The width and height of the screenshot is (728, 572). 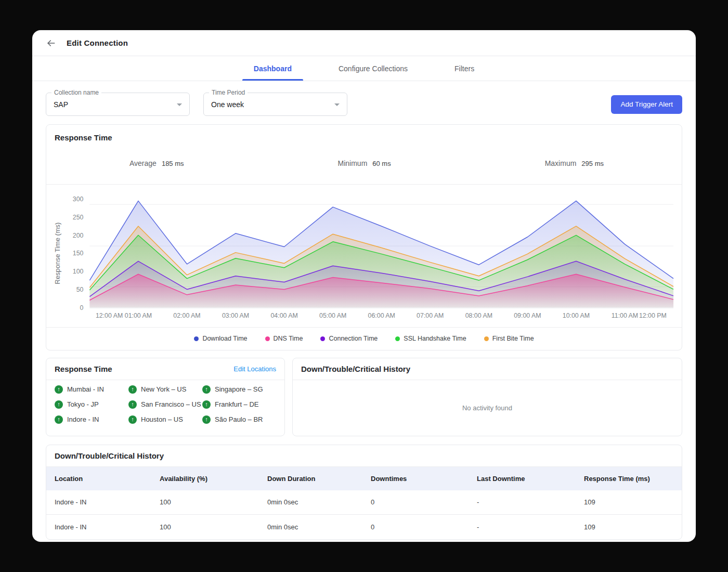 What do you see at coordinates (239, 405) in the screenshot?
I see `location-item: ↑Frankfurt – DE` at bounding box center [239, 405].